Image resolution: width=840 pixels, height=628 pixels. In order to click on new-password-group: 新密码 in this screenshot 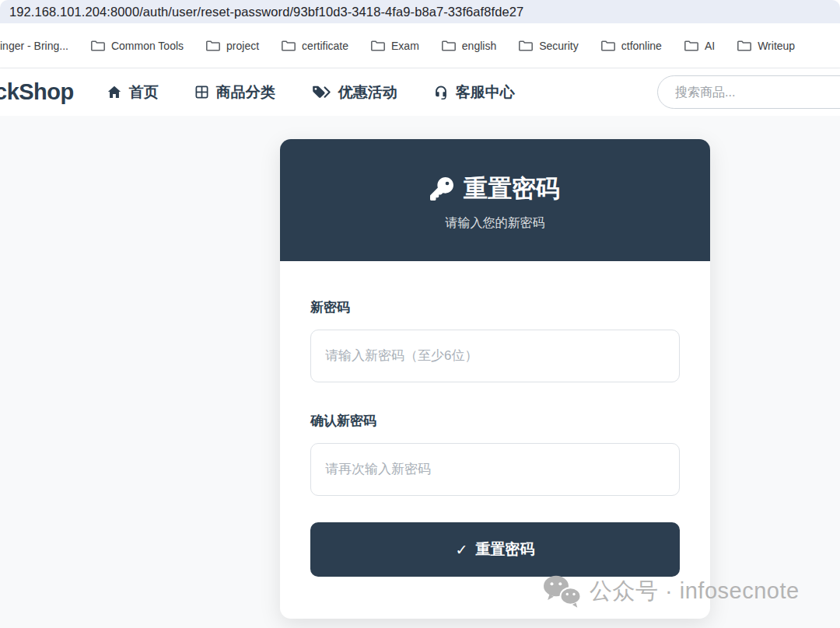, I will do `click(495, 340)`.